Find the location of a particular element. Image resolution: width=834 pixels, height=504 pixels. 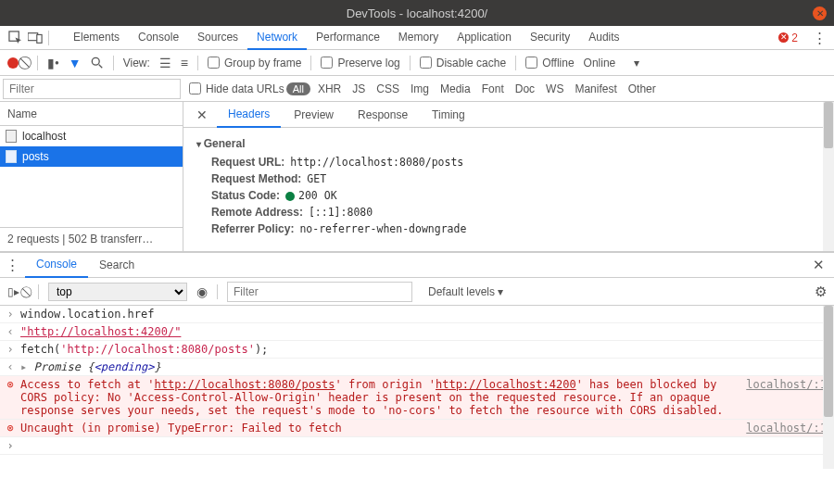

hide-data-urls-checkbox: Hide data URLs is located at coordinates (237, 89).